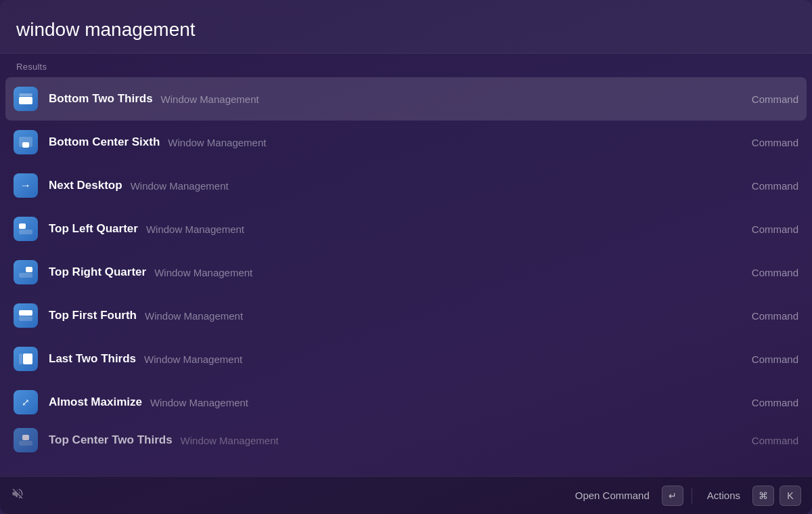  Describe the element at coordinates (406, 272) in the screenshot. I see `result-item-top-right-quarter: Top Right Quarter Window Management Comm…` at that location.